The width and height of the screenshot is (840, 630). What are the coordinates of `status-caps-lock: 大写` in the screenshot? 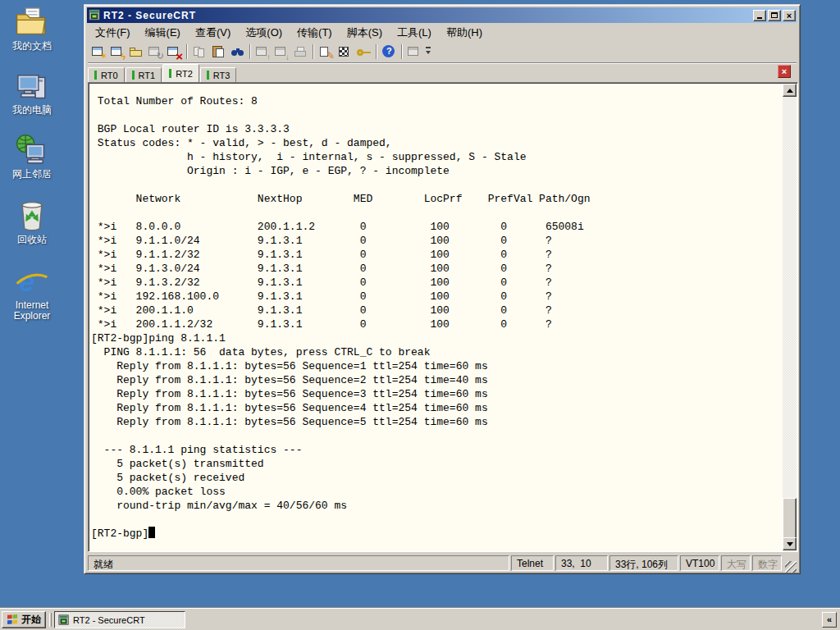 It's located at (736, 563).